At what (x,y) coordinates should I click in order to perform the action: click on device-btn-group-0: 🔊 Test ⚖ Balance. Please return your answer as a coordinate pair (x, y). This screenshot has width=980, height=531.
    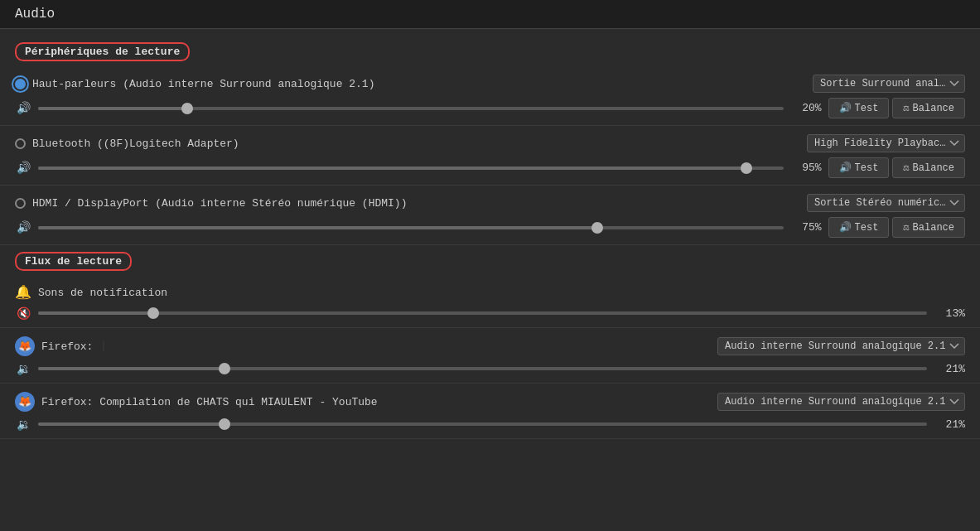
    Looking at the image, I should click on (896, 108).